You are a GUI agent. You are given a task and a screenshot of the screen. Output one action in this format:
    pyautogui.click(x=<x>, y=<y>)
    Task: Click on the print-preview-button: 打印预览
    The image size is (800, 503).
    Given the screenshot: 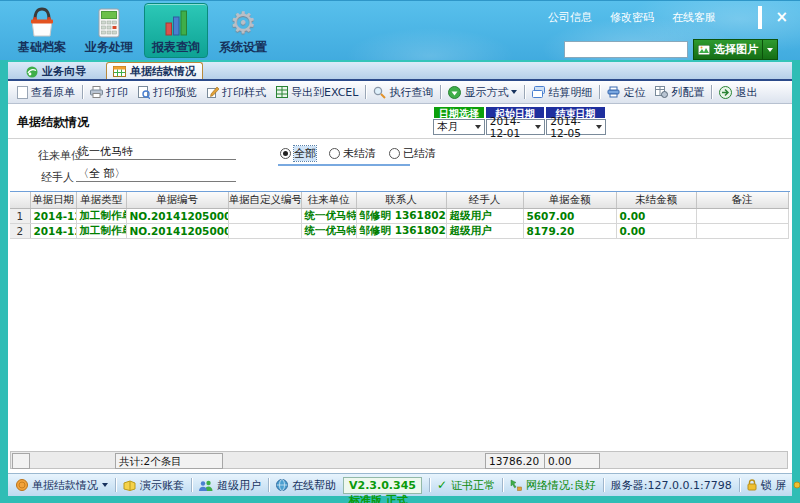 What is the action you would take?
    pyautogui.click(x=168, y=92)
    